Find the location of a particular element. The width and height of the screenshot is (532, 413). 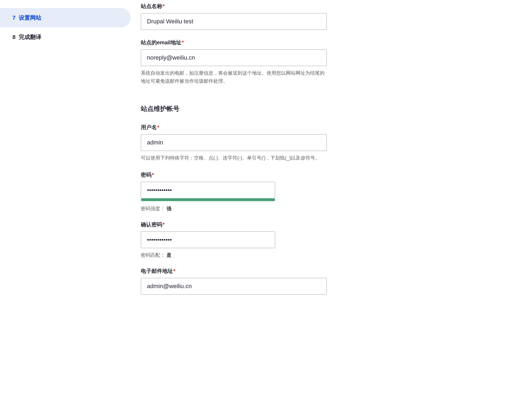

username-input is located at coordinates (234, 143).